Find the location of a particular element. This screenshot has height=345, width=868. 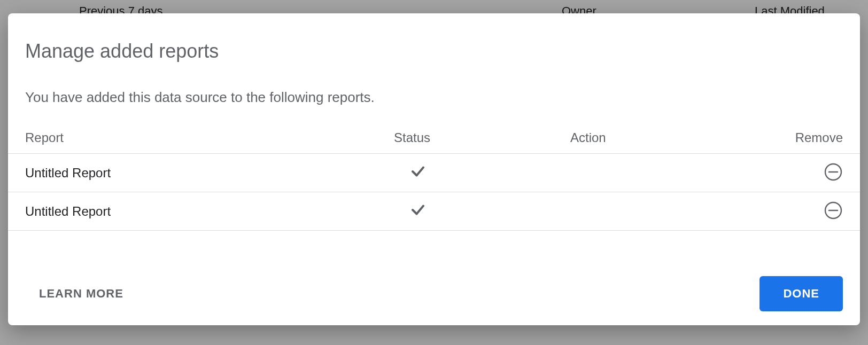

col-header-action: Action is located at coordinates (668, 138).